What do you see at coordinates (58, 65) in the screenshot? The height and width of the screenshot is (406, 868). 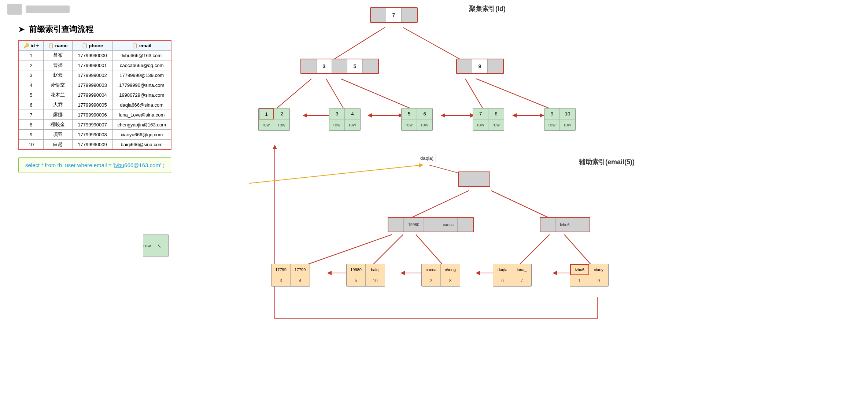 I see `table-cell-1-1: 曹操` at bounding box center [58, 65].